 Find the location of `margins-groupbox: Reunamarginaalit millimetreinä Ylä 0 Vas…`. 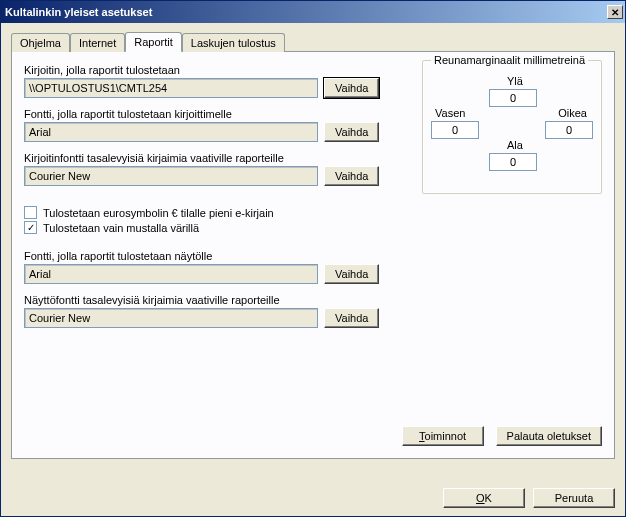

margins-groupbox: Reunamarginaalit millimetreinä Ylä 0 Vas… is located at coordinates (512, 127).